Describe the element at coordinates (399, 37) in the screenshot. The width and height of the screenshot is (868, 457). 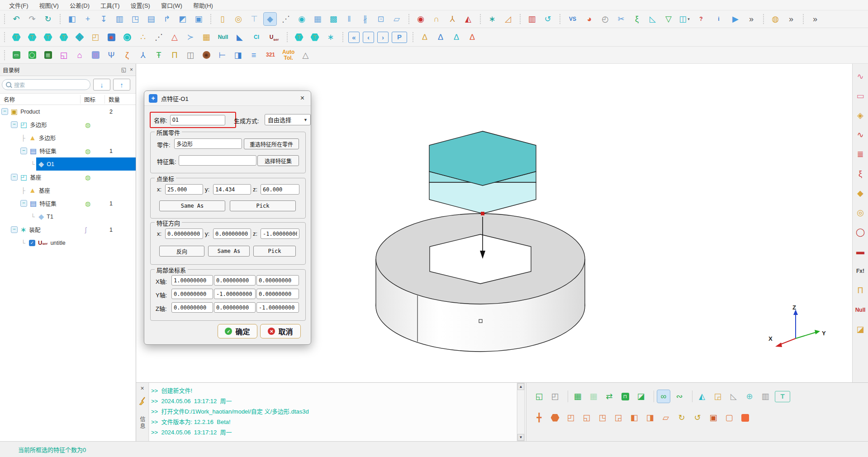
I see `nav-last-icon: P` at that location.